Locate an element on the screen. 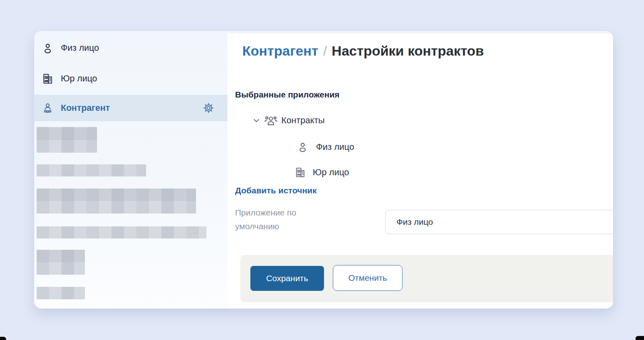 The image size is (644, 340). tree-leaf-label: Юр лицо is located at coordinates (331, 172).